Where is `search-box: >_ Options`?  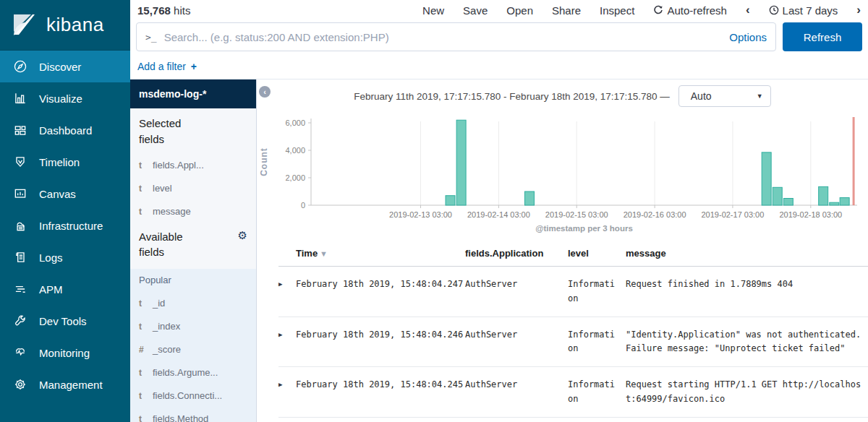 search-box: >_ Options is located at coordinates (456, 37).